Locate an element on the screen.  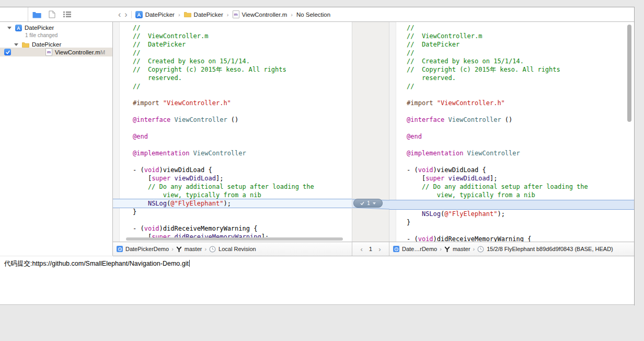
sidebar-item-project: DatePicker is located at coordinates (56, 28).